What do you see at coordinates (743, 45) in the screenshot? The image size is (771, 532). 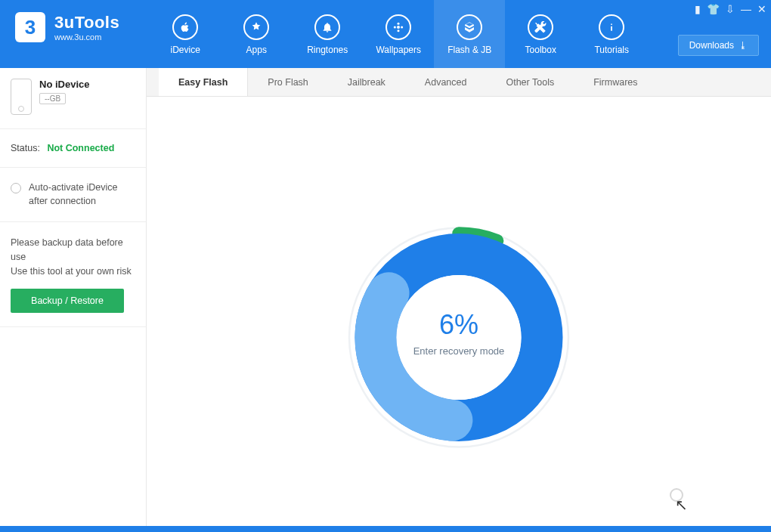 I see `download-arrow-icon: ⭳` at bounding box center [743, 45].